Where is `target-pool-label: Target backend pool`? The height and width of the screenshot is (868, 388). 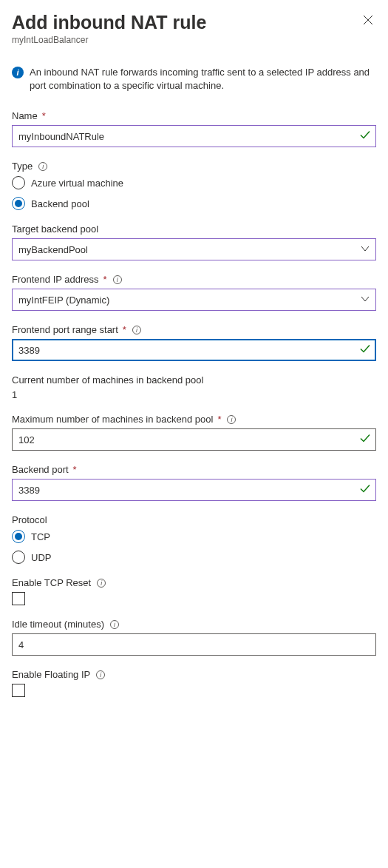 target-pool-label: Target backend pool is located at coordinates (55, 229).